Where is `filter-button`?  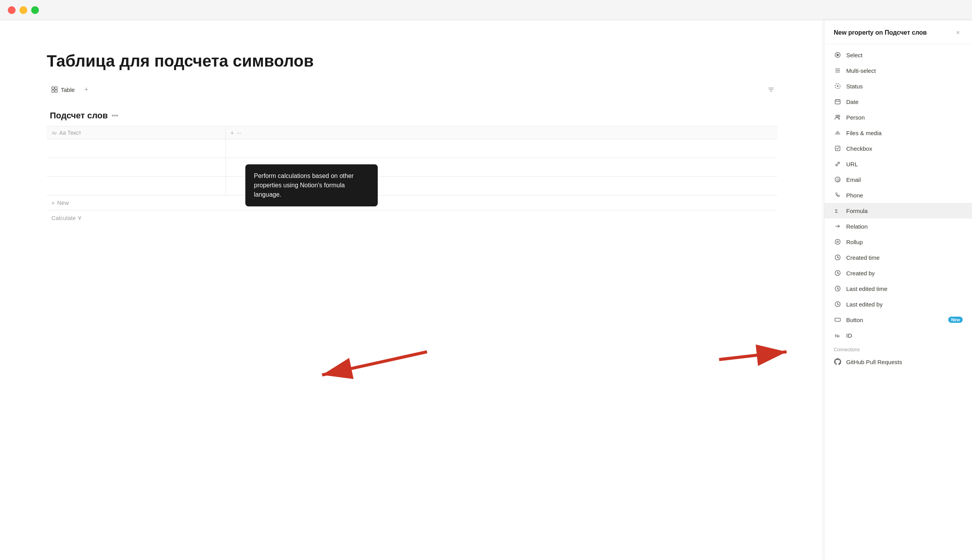 filter-button is located at coordinates (771, 90).